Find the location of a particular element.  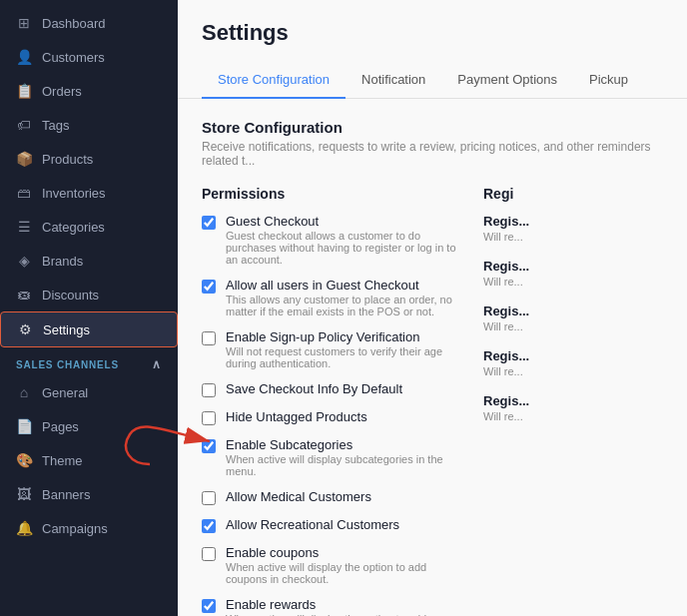

page-header: Settings is located at coordinates (432, 31).